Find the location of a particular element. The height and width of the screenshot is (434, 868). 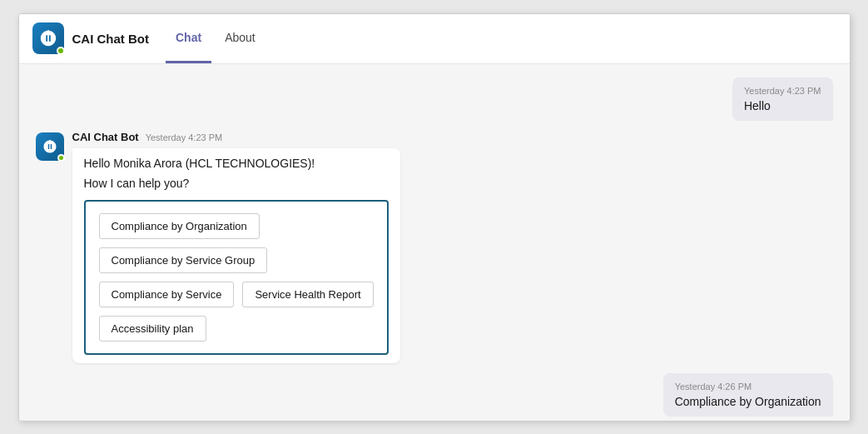

bot-reply-timestamp: Yesterday 4:23 PM is located at coordinates (185, 137).